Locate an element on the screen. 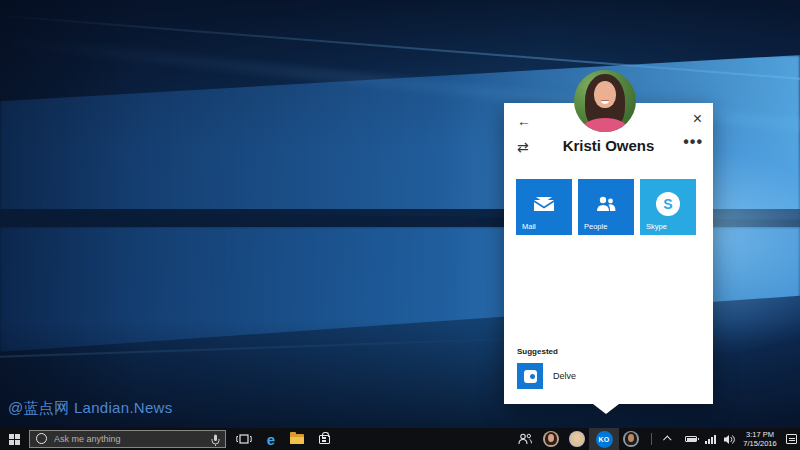  speaker-icon is located at coordinates (729, 440).